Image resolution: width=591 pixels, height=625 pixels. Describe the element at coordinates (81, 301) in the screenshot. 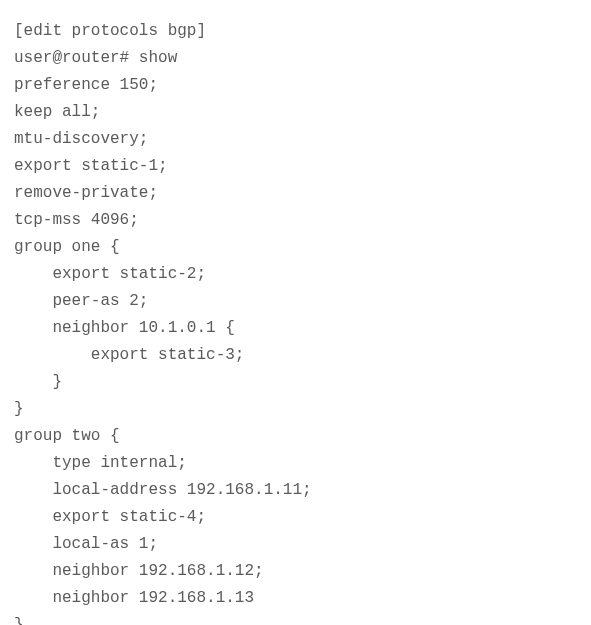

I see `cli-line: peer-as 2;` at that location.